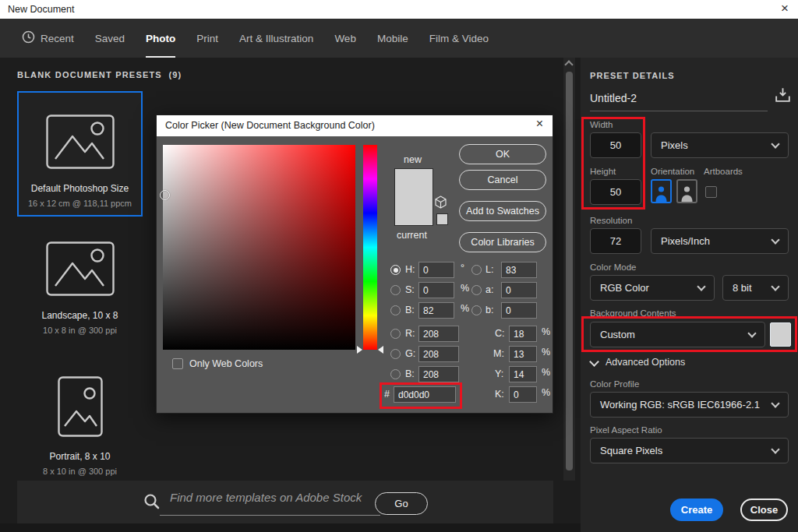 This screenshot has height=532, width=798. I want to click on bit-depth-dropdown: 8 bit, so click(756, 288).